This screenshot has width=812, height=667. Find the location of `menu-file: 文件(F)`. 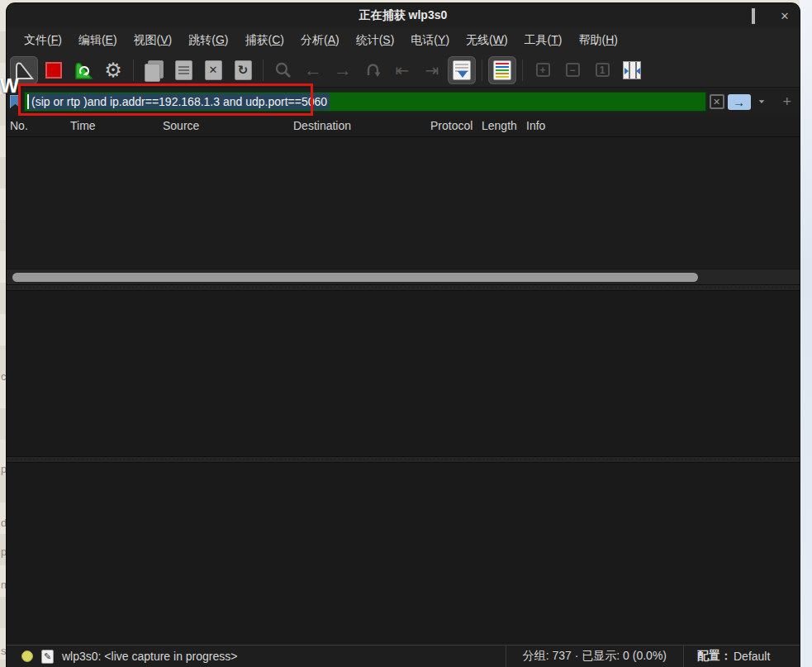

menu-file: 文件(F) is located at coordinates (43, 40).